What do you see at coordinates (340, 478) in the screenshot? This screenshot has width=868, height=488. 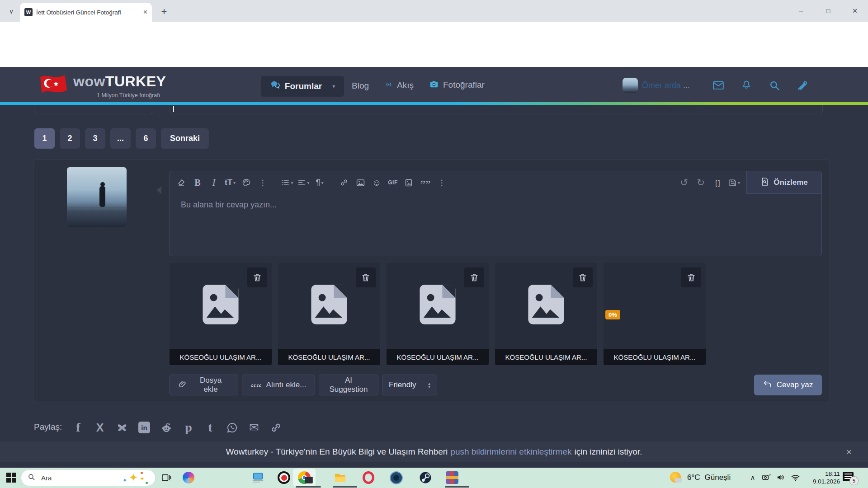 I see `file-explorer-icon` at bounding box center [340, 478].